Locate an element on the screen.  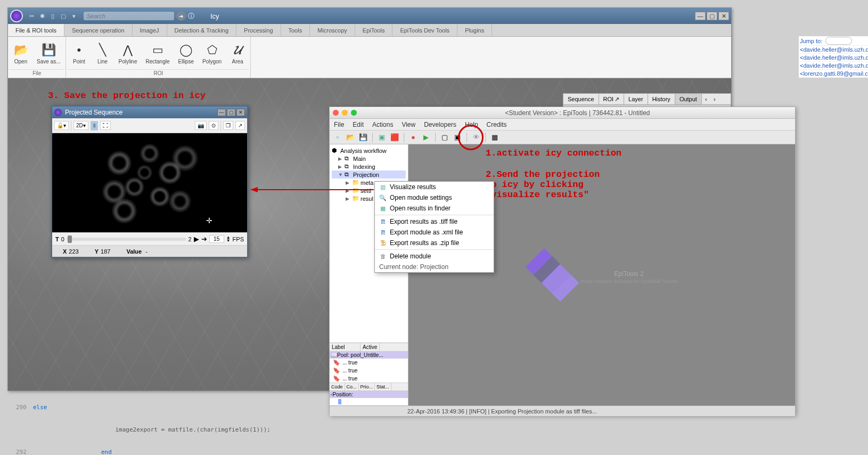
menu-edit: Edit is located at coordinates (358, 125).